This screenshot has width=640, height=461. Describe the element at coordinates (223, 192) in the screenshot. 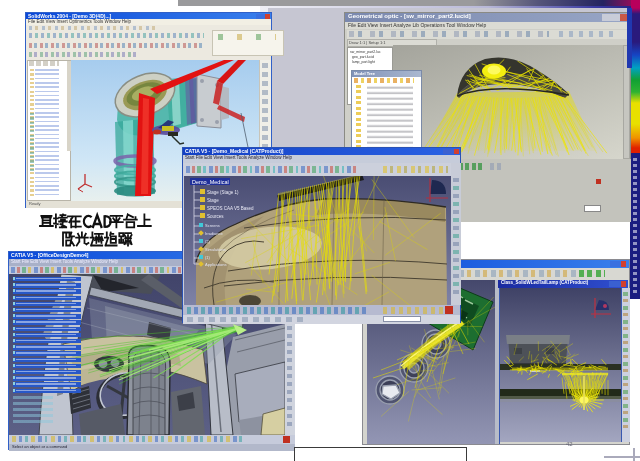

I see `svg-text: Stage (Stage 1)` at that location.